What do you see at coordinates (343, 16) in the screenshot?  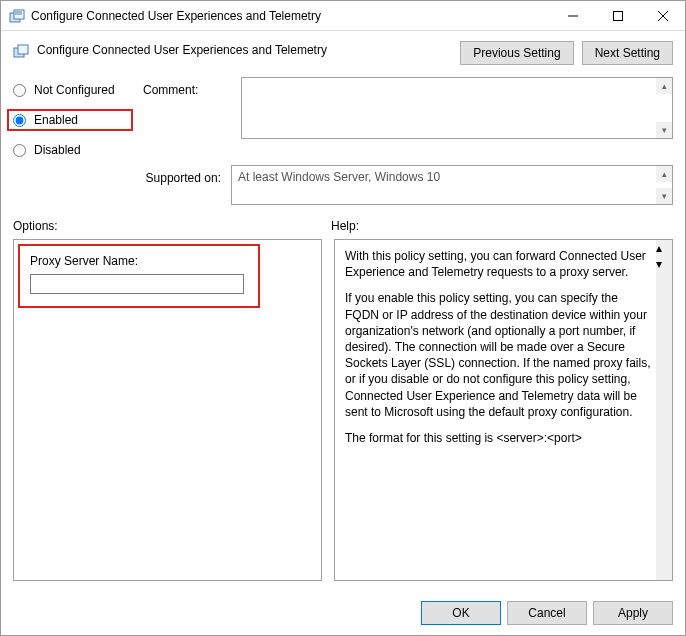 I see `titlebar: Configure Connected User Experiences and…` at bounding box center [343, 16].